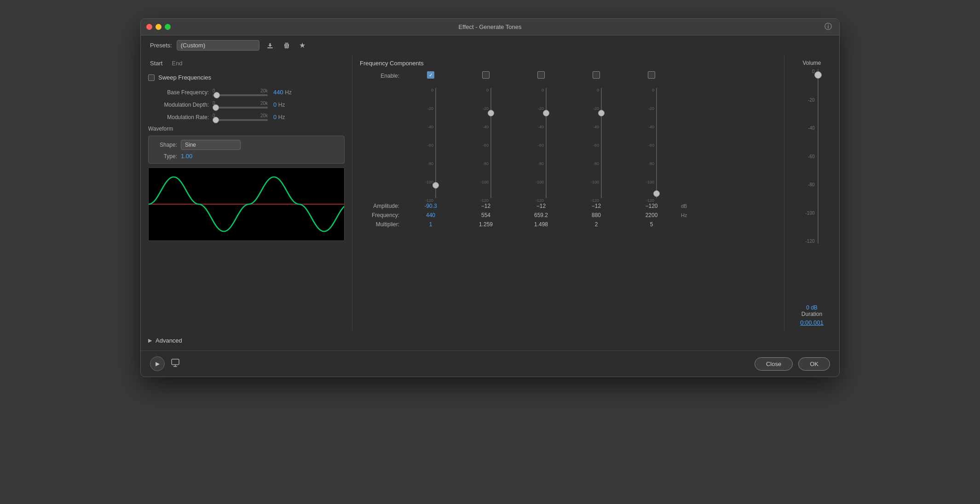 Image resolution: width=980 pixels, height=504 pixels. Describe the element at coordinates (247, 117) in the screenshot. I see `mod-rate-row: Modulation Rate: 0 20k 0 Hz` at that location.